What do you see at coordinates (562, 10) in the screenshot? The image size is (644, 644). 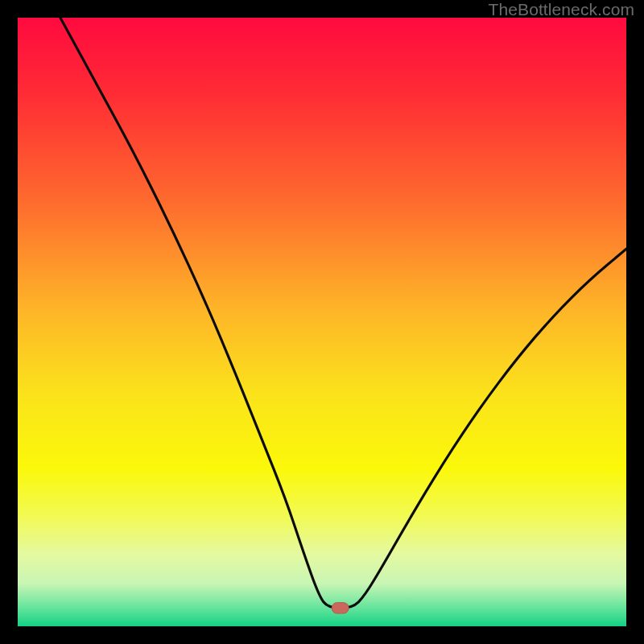 I see `watermark-text: TheBottleneck.com` at bounding box center [562, 10].